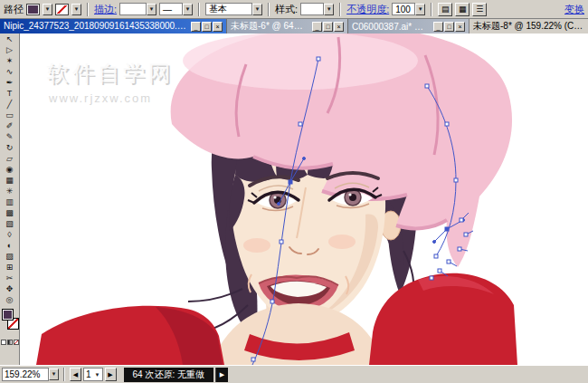 Image resolution: width=588 pixels, height=383 pixels. Describe the element at coordinates (233, 9) in the screenshot. I see `brush-combo: 基本 ▼` at that location.